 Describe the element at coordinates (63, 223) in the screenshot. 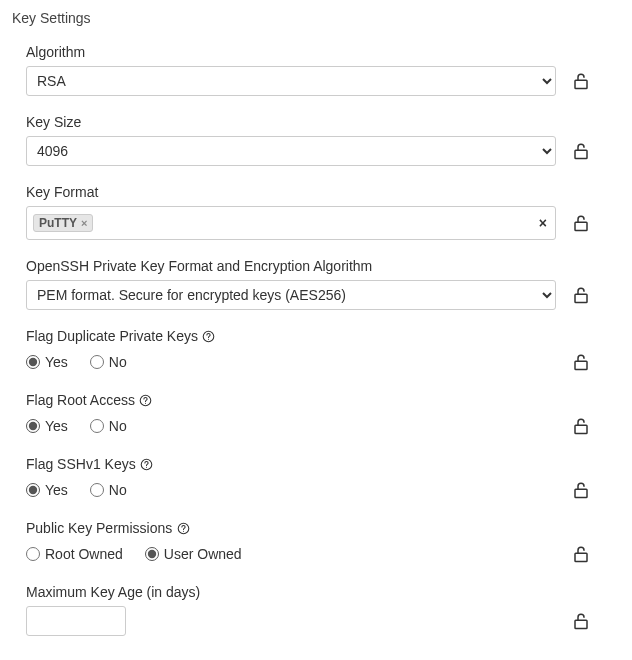

I see `key-format-tag: PuTTY ×` at that location.